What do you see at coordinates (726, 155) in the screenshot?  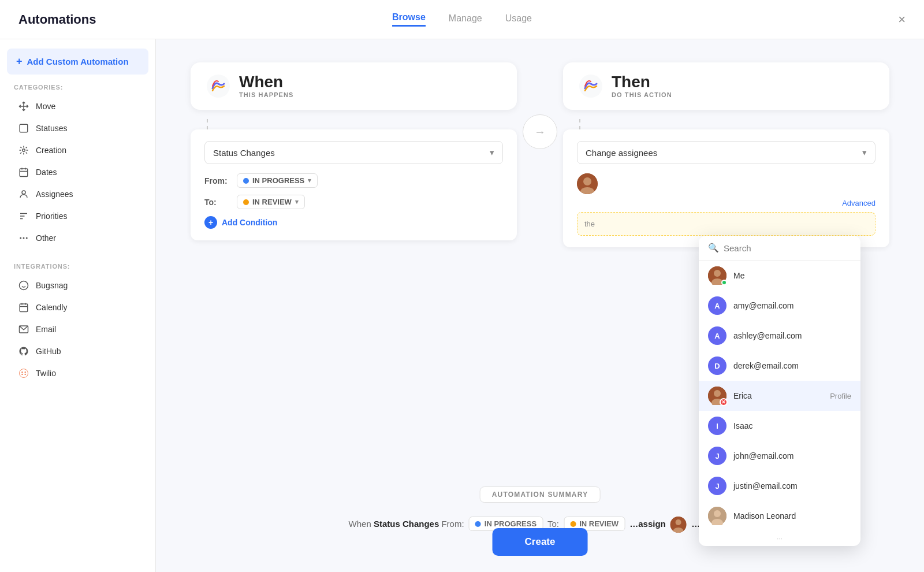 I see `then-section: Then DO THIS ACTION Change assignees ▾` at bounding box center [726, 155].